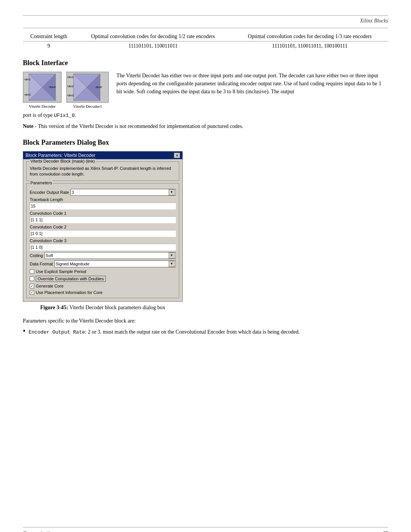  Describe the element at coordinates (206, 332) in the screenshot. I see `bullet-item-1: • Encoder Output Rate: 2 or 3. must matc…` at that location.